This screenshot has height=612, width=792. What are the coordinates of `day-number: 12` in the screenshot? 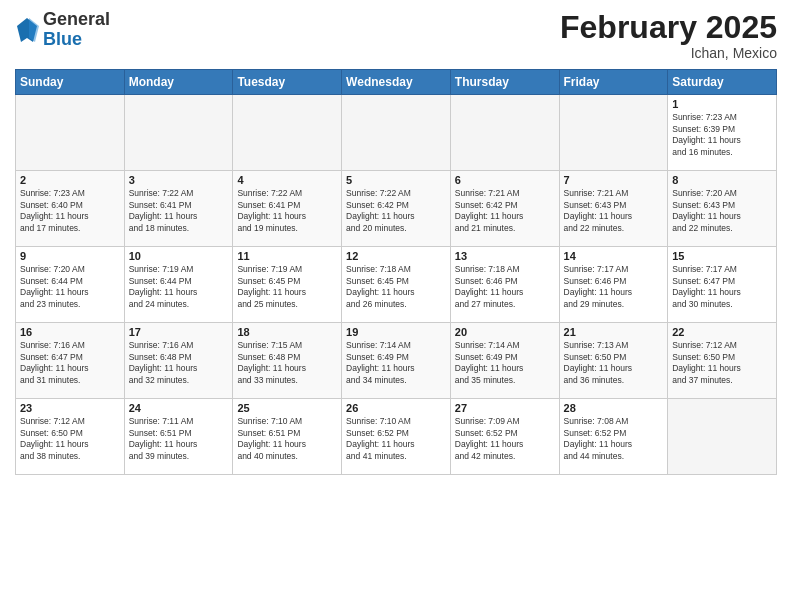 It's located at (396, 256).